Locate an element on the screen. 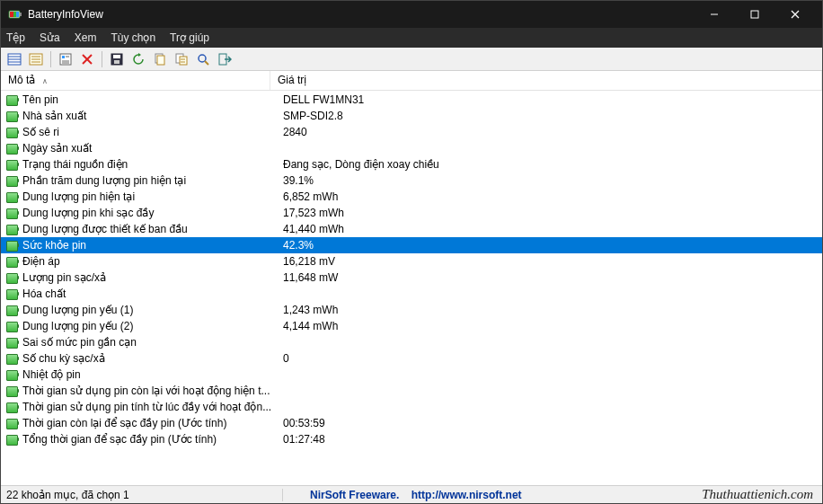 The width and height of the screenshot is (823, 504). table-row: Tên pinDELL FW1MN31 is located at coordinates (412, 100).